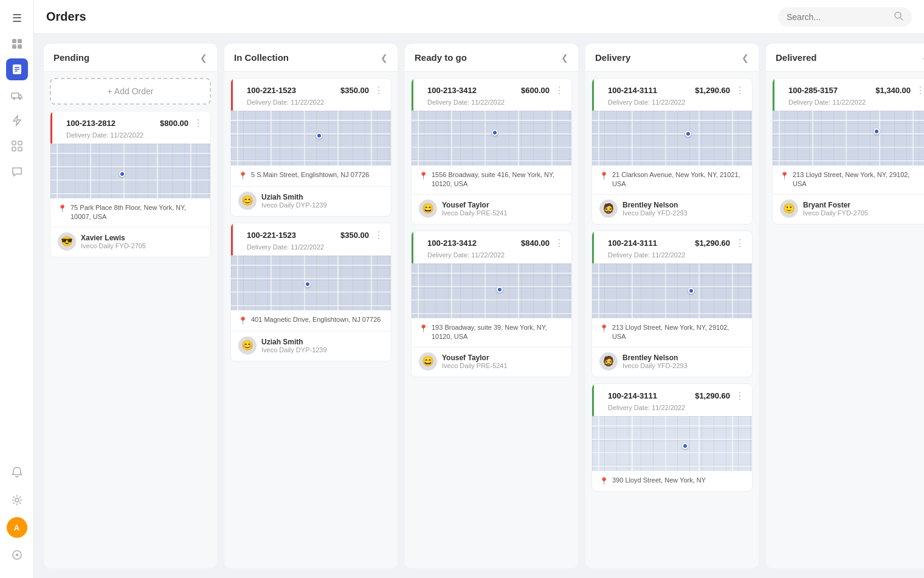 This screenshot has width=924, height=578. I want to click on notification-icon, so click(17, 472).